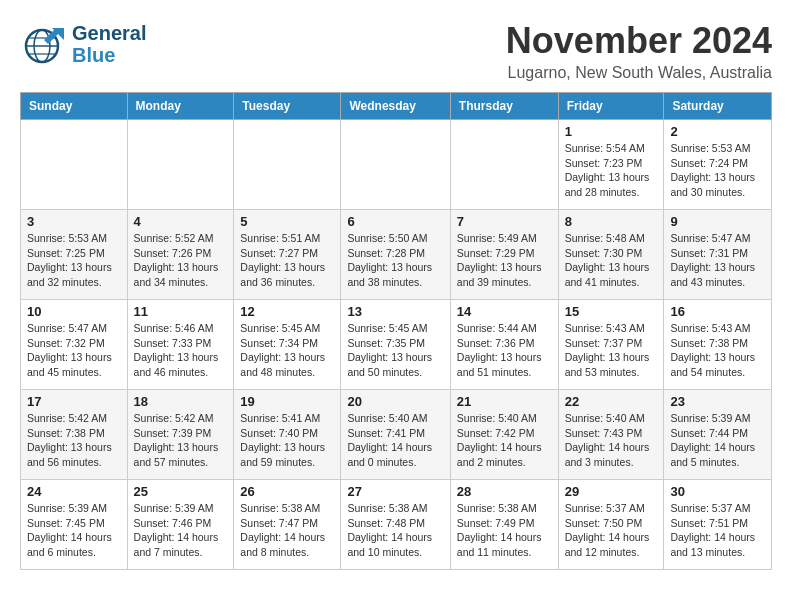 This screenshot has width=792, height=612. Describe the element at coordinates (504, 255) in the screenshot. I see `calendar-cell: 7Sunrise: 5:49 AMSunset: 7:29 PMDaylight…` at that location.